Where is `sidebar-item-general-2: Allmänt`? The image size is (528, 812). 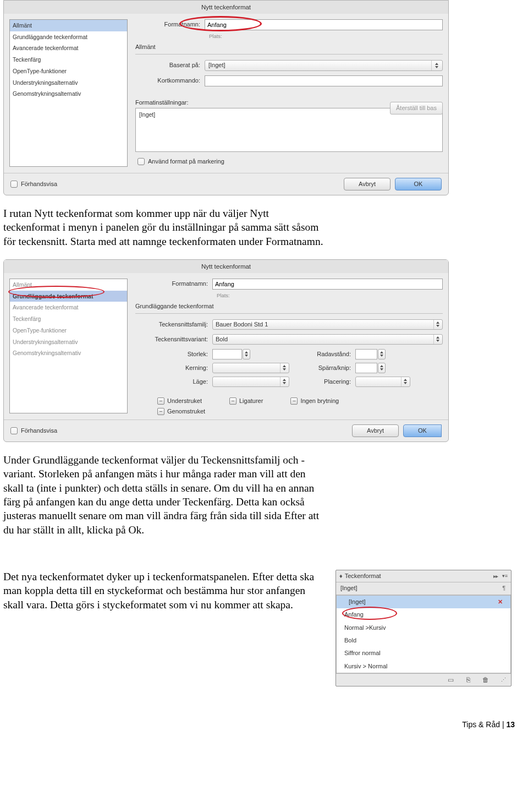
sidebar-item-general-2: Allmänt is located at coordinates (68, 285).